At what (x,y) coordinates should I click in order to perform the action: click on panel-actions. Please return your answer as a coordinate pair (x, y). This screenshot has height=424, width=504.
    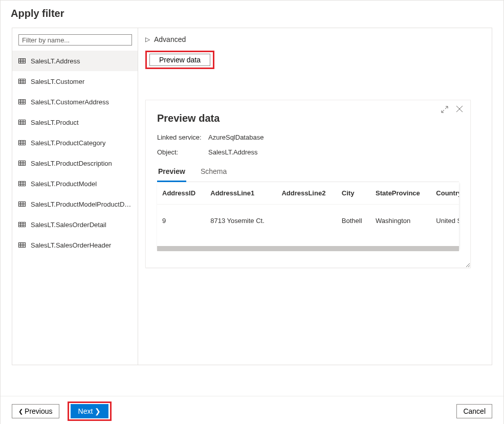
    Looking at the image, I should click on (452, 110).